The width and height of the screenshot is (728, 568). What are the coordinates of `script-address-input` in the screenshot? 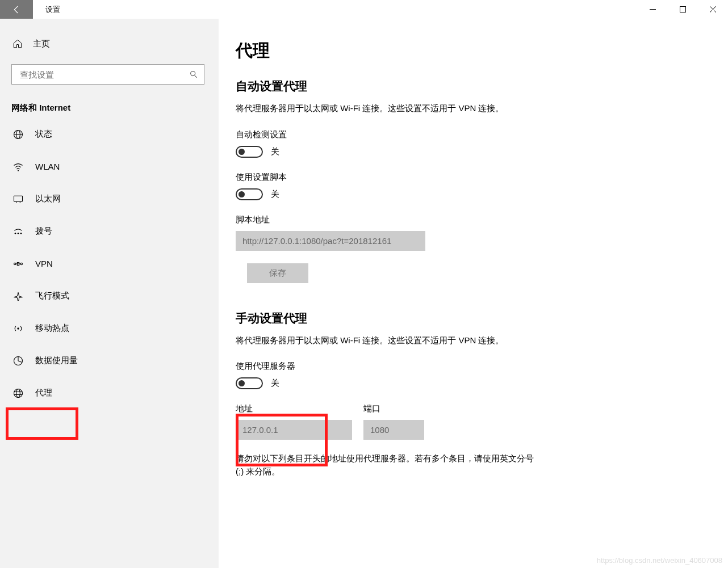 It's located at (330, 241).